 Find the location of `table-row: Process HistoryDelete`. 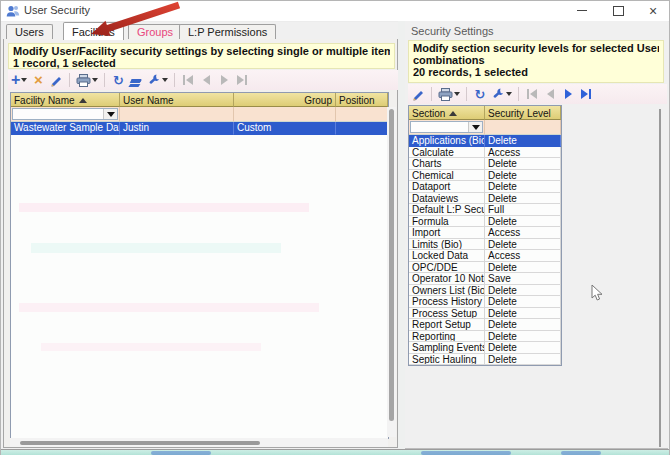

table-row: Process HistoryDelete is located at coordinates (485, 302).